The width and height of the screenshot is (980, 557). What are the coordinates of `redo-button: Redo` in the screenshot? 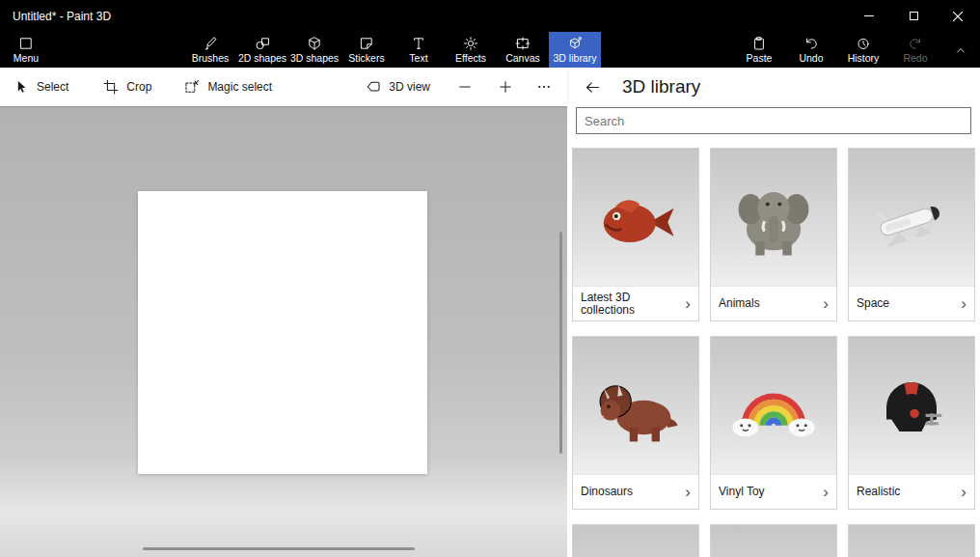 It's located at (915, 50).